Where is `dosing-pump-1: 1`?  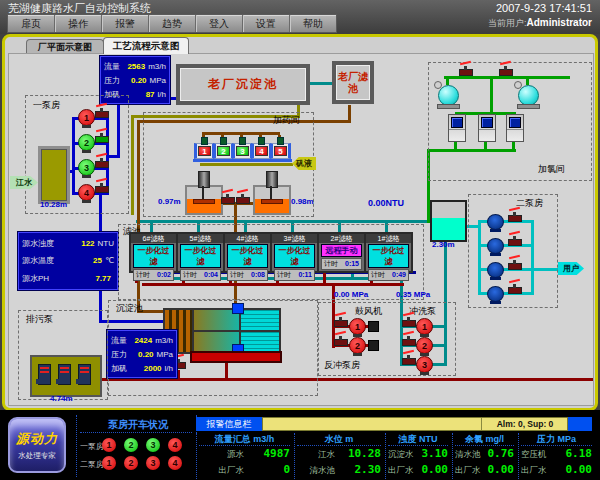 dosing-pump-1: 1 is located at coordinates (204, 151).